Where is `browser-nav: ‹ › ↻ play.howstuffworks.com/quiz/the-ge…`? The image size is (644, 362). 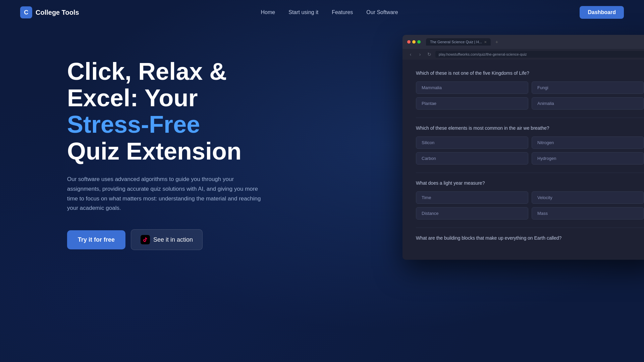
browser-nav: ‹ › ↻ play.howstuffworks.com/quiz/the-ge… is located at coordinates (523, 54).